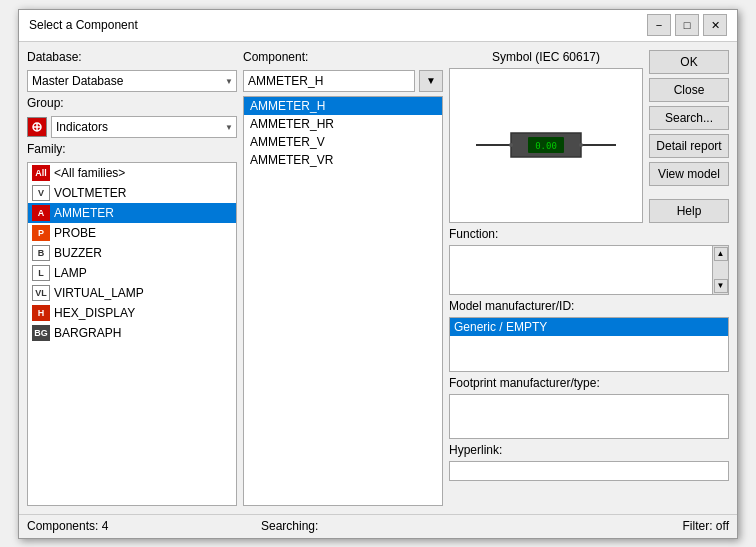  Describe the element at coordinates (132, 253) in the screenshot. I see `family-item: BBUZZER` at that location.